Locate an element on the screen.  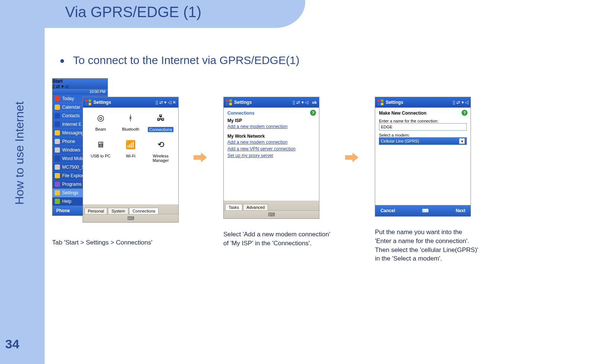
caption-3-line2: 'Enter a name for the connection'. is located at coordinates (427, 241).